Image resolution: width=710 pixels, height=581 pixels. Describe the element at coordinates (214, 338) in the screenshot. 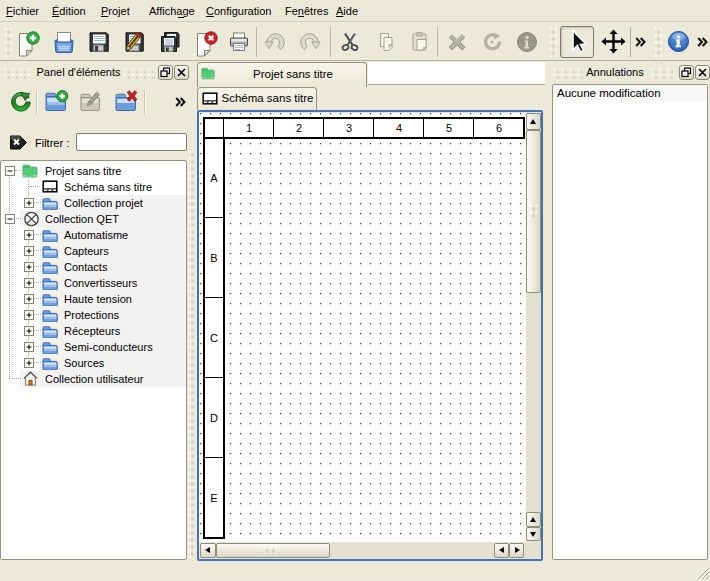

I see `svg-text: C` at that location.